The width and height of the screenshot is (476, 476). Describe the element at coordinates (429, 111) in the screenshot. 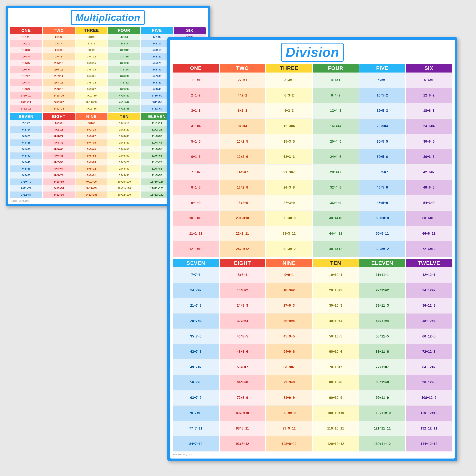

I see `table-row: 18÷6=3` at that location.